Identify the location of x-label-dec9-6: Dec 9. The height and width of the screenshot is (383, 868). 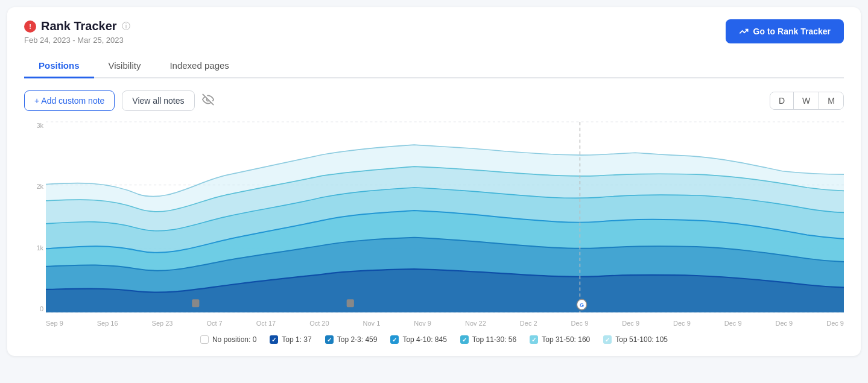
(835, 323).